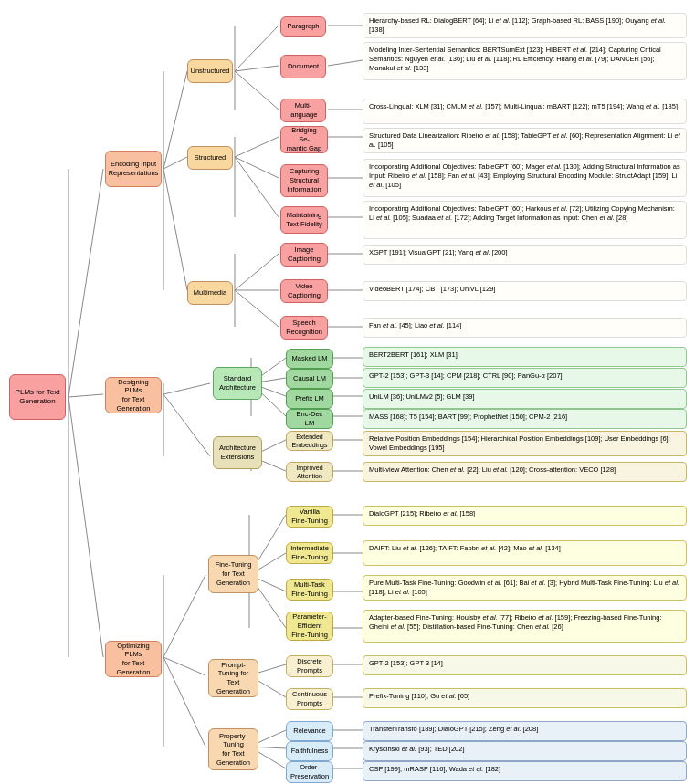 The width and height of the screenshot is (695, 784). Describe the element at coordinates (310, 472) in the screenshot. I see `improved-node: ImprovedAttention` at that location.